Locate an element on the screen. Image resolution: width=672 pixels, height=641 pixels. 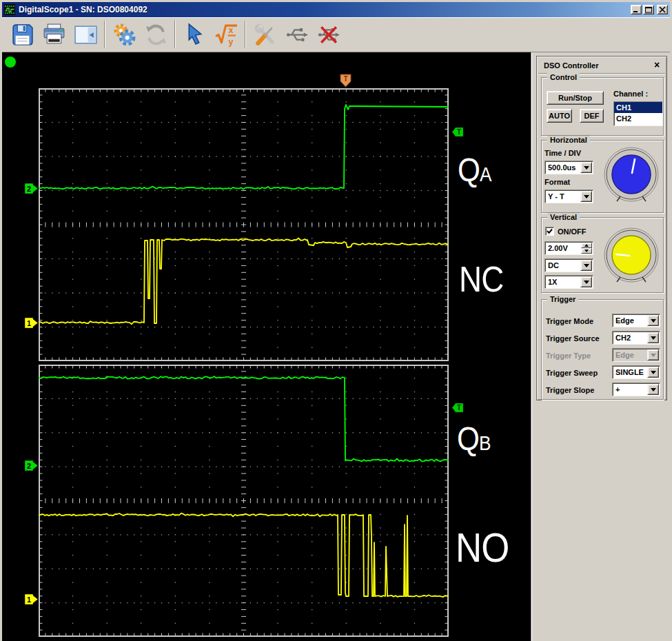
print-button is located at coordinates (54, 34).